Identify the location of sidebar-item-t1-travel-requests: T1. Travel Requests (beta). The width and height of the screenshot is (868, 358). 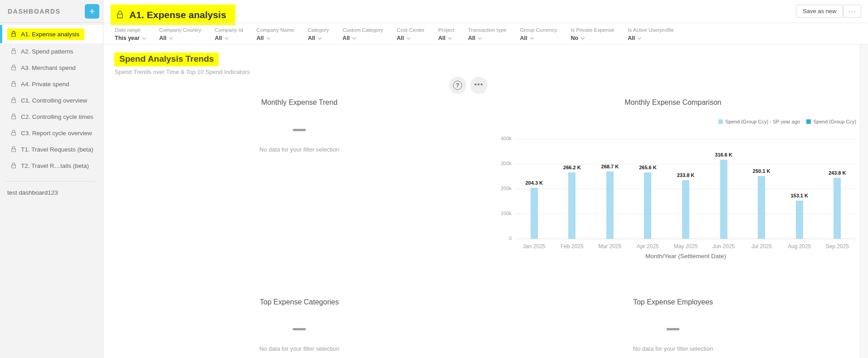
(52, 149).